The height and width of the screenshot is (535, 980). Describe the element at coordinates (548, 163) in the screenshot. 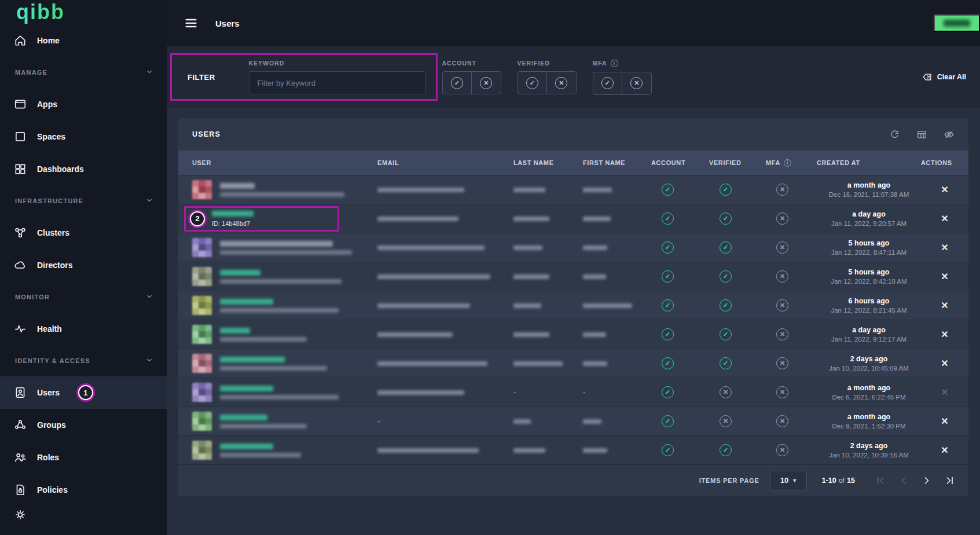

I see `col-last-name: LAST NAME` at that location.